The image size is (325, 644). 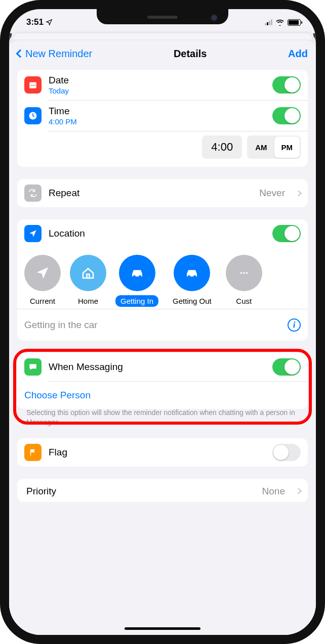 What do you see at coordinates (244, 281) in the screenshot?
I see `loc-custom: Cust` at bounding box center [244, 281].